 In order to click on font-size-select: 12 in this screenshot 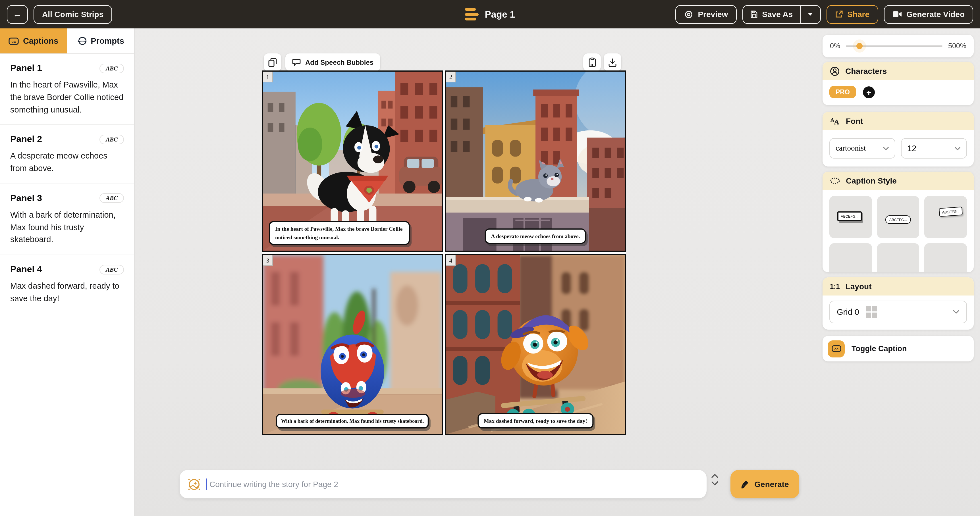, I will do `click(934, 148)`.